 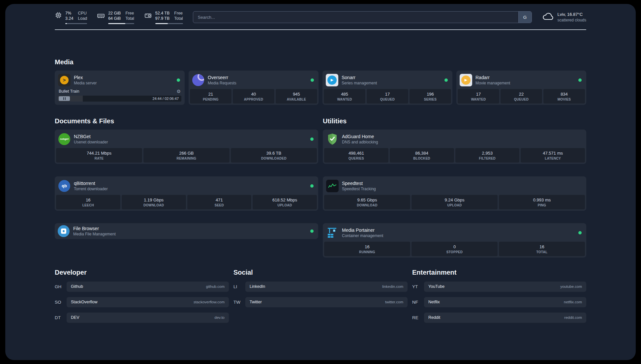 I want to click on stat-value: 834, so click(x=564, y=94).